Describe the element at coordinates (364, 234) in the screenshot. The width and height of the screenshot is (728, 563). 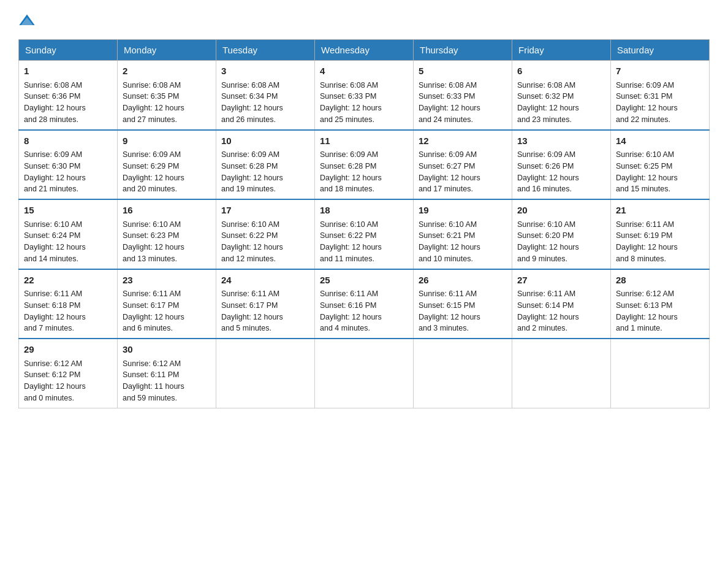
I see `calendar-cell: 18 Sunrise: 6:10 AM Sunset: 6:22 PM Dayl…` at that location.